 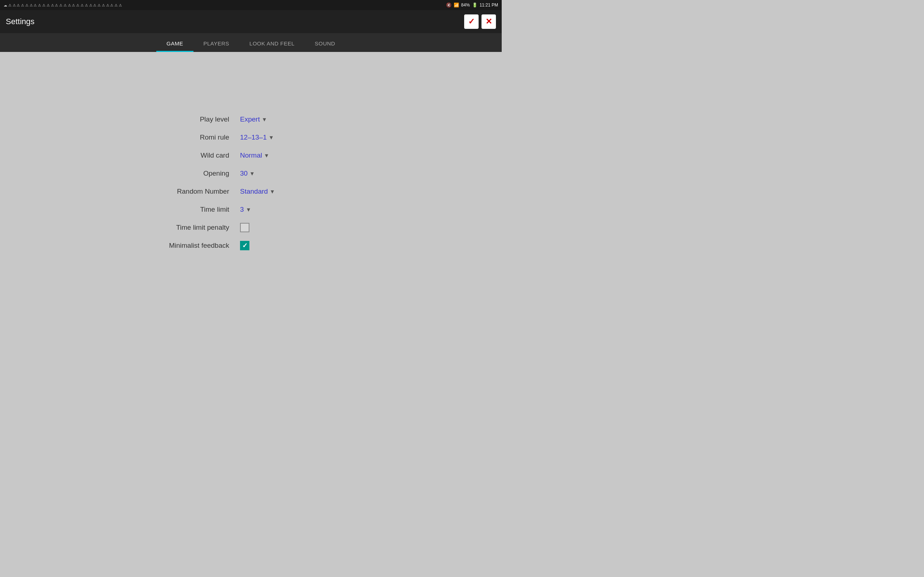 What do you see at coordinates (245, 227) in the screenshot?
I see `checkbox-container-time-limit-penalty` at bounding box center [245, 227].